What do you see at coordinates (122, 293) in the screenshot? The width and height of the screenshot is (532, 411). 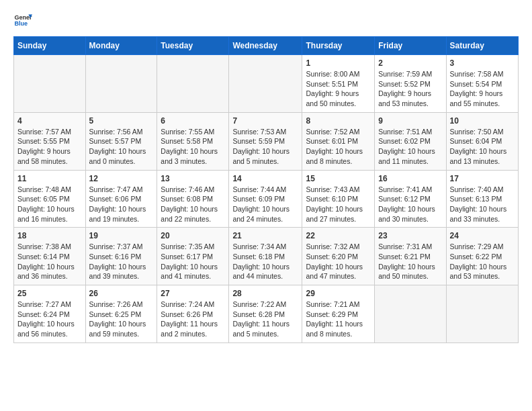 I see `day-number: 26` at bounding box center [122, 293].